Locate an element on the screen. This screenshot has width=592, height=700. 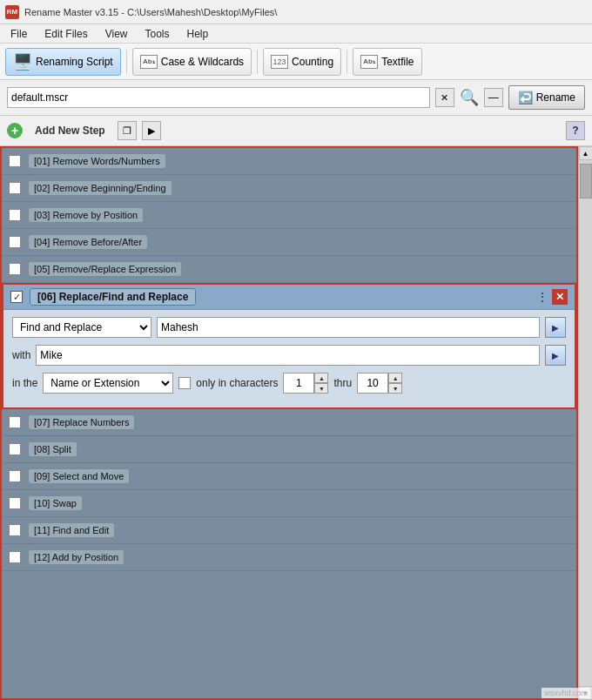
step-checkbox-06: ✓ is located at coordinates (17, 297).